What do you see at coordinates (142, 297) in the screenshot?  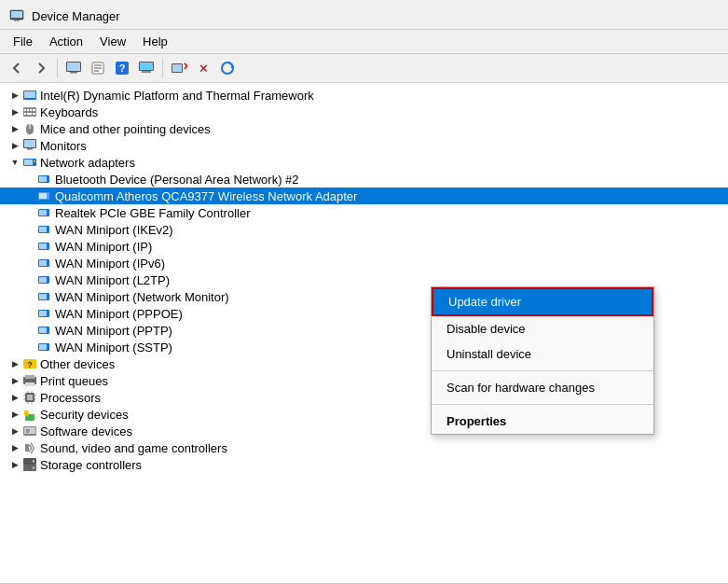 I see `tree-label-wan-netmon: WAN Miniport (Network Monitor)` at bounding box center [142, 297].